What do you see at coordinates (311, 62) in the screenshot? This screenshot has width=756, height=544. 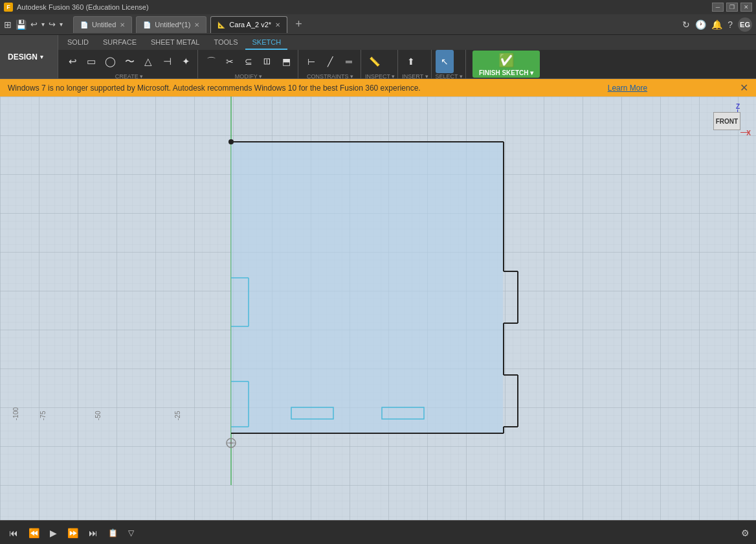 I see `dimension-constraint-button: ⊢` at bounding box center [311, 62].